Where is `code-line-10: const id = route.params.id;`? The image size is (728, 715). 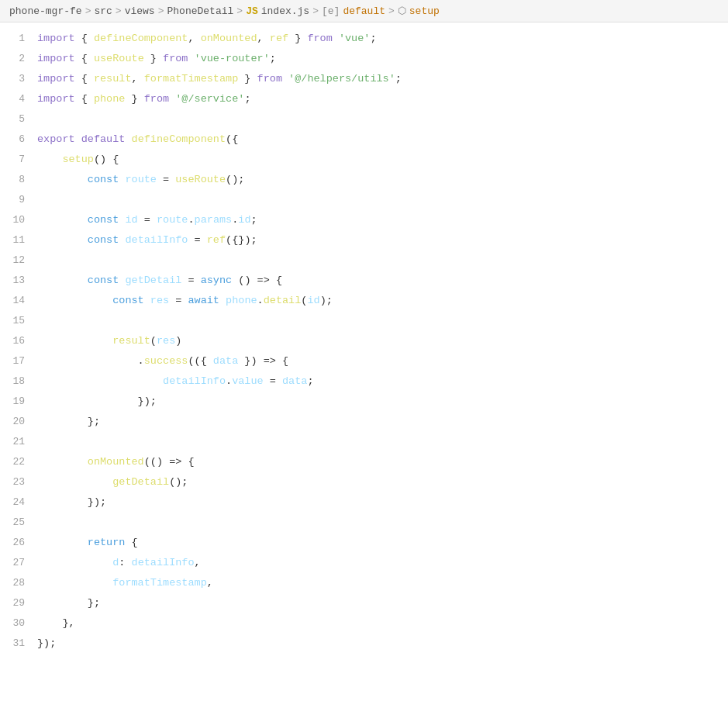
code-line-10: const id = route.params.id; is located at coordinates (378, 220).